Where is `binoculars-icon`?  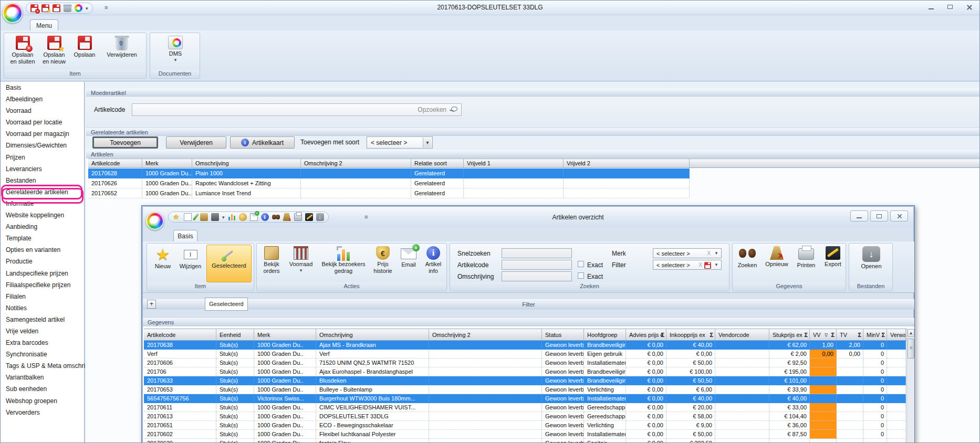 binoculars-icon is located at coordinates (276, 217).